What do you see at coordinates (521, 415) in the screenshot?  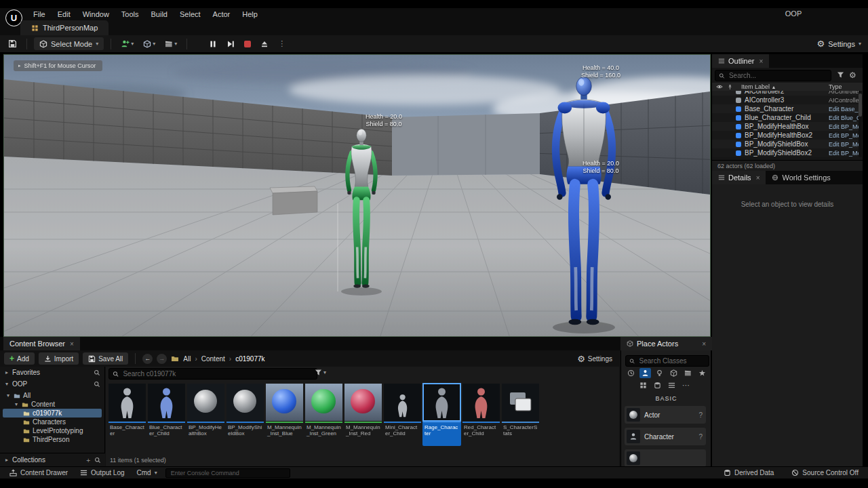 I see `asset-tile: S_CharacterStats` at bounding box center [521, 415].